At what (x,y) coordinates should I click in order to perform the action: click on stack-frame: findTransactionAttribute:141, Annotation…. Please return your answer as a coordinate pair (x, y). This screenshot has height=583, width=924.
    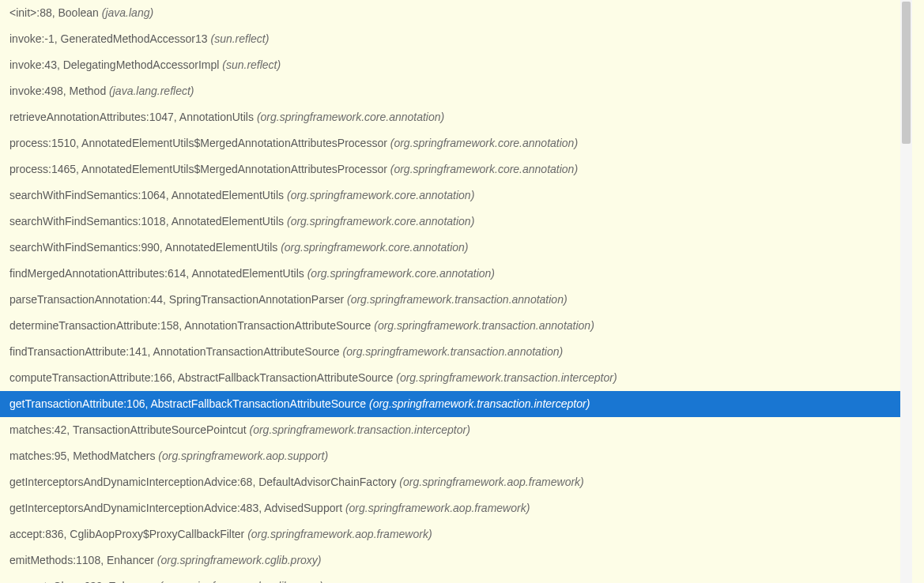
    Looking at the image, I should click on (456, 352).